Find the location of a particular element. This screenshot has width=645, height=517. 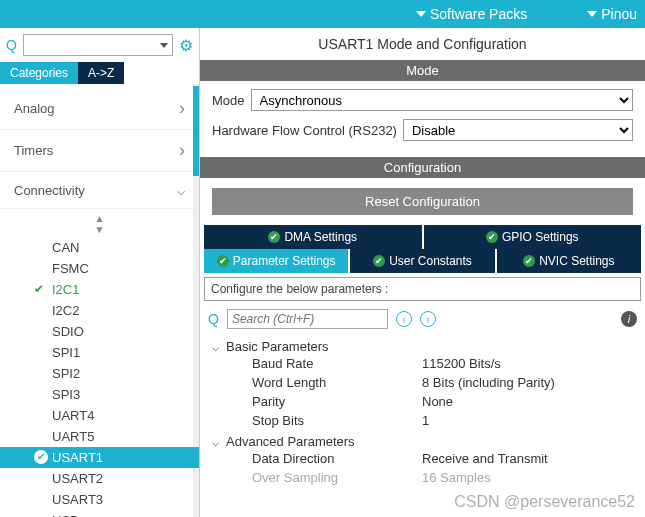

configuration-section-header: Configuration is located at coordinates (422, 168).